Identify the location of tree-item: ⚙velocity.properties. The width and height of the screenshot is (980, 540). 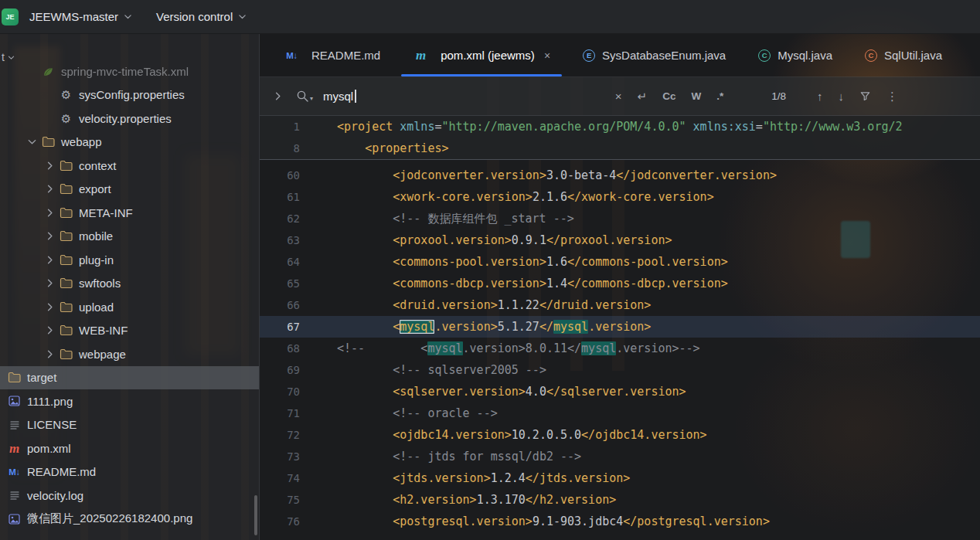
(130, 119).